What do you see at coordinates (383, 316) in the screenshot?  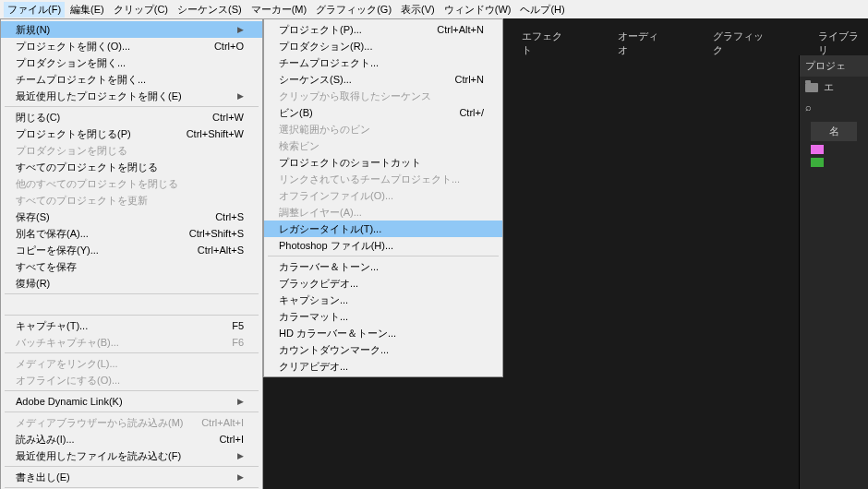 I see `submenu-item: カラーマット...` at bounding box center [383, 316].